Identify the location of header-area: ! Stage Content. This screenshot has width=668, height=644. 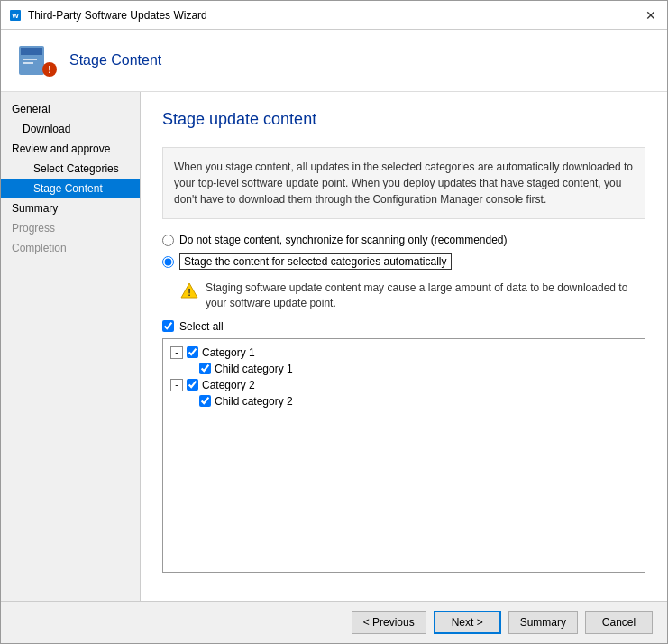
(334, 61).